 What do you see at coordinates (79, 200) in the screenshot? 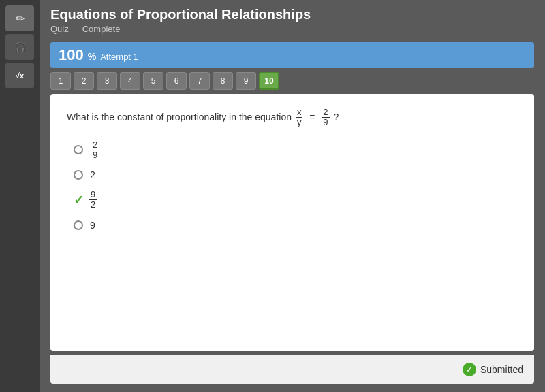
I see `check-mark-icon: ✓` at bounding box center [79, 200].